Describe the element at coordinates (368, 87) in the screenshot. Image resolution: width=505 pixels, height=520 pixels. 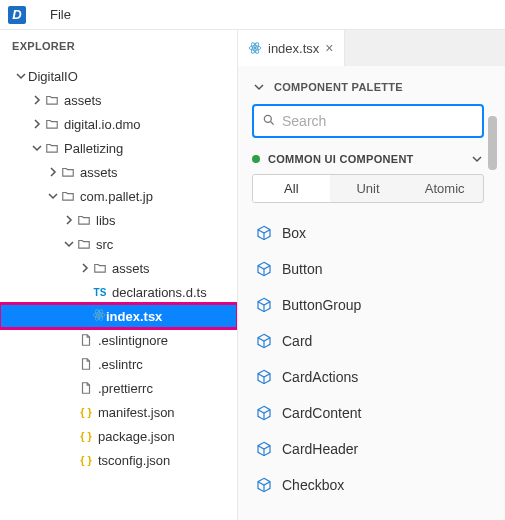
I see `palette-header: COMPONENT PALETTE` at that location.